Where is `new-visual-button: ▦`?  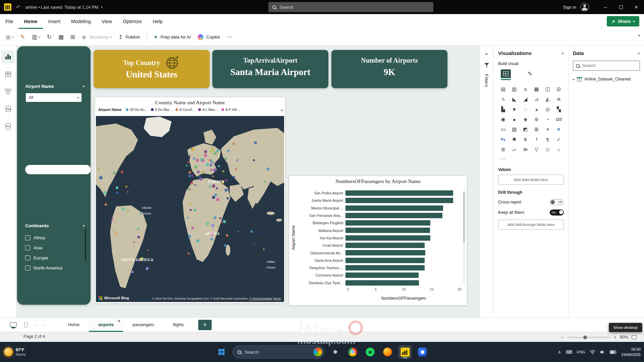
new-visual-button: ▦ is located at coordinates (61, 37).